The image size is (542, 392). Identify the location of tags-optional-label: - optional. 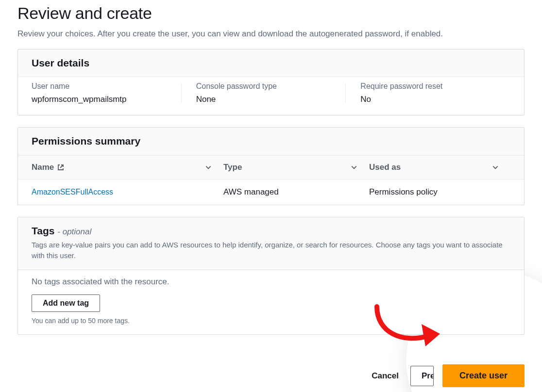
(74, 232).